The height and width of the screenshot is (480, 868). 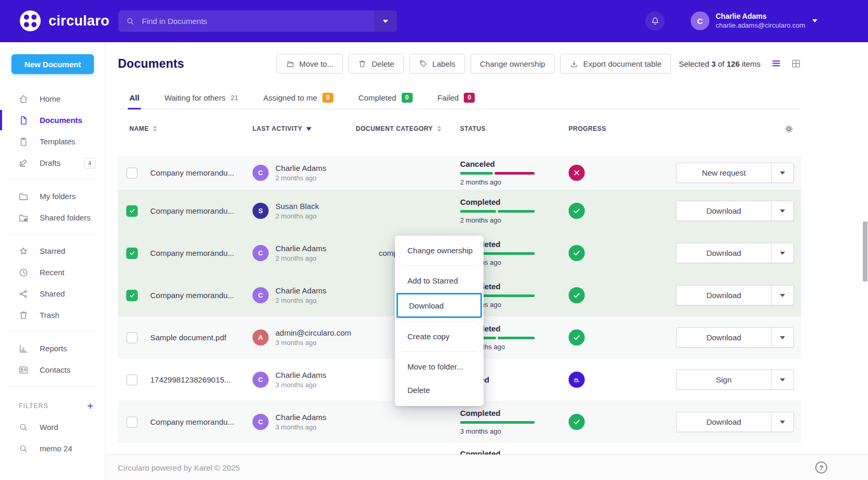 What do you see at coordinates (79, 21) in the screenshot?
I see `brand-name: circularo` at bounding box center [79, 21].